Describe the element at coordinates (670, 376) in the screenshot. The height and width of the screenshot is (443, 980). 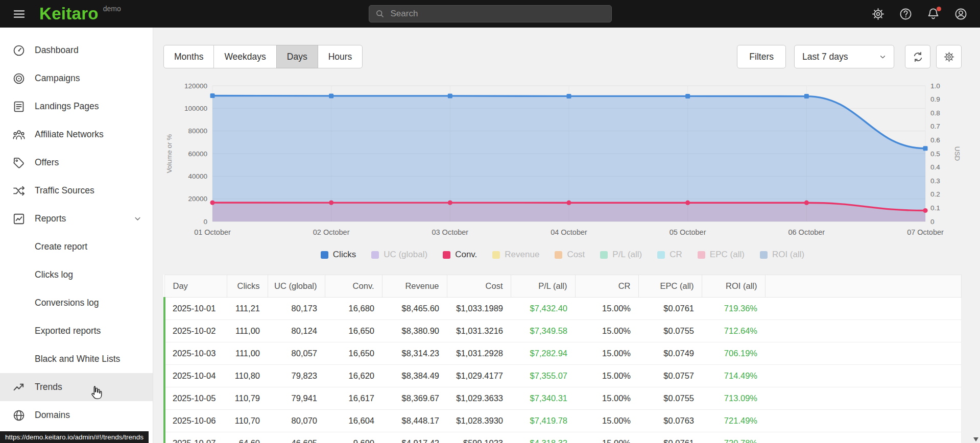
I see `cell-epc-all: $0.0757` at that location.